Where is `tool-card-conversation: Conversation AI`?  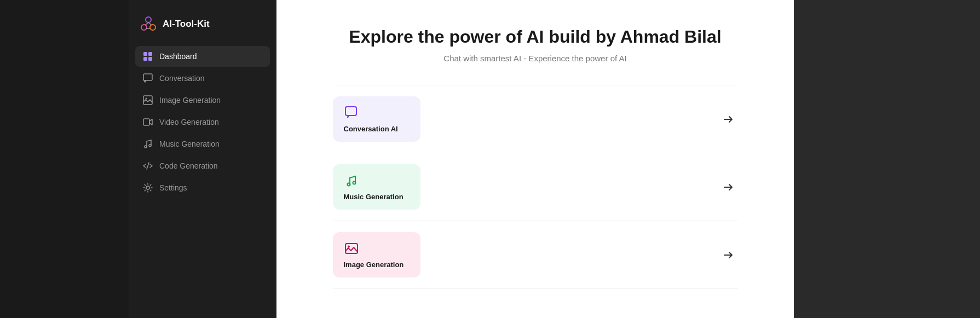 tool-card-conversation: Conversation AI is located at coordinates (377, 119).